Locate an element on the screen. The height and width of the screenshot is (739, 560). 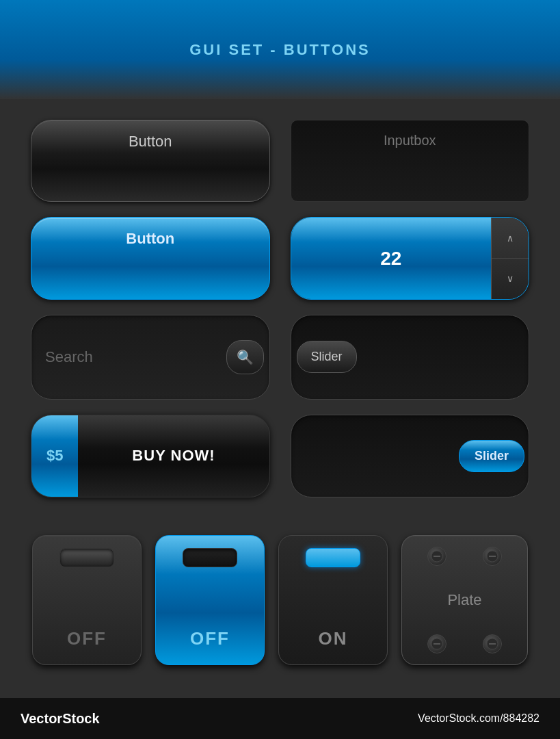
slider-blue: Slider is located at coordinates (410, 456).